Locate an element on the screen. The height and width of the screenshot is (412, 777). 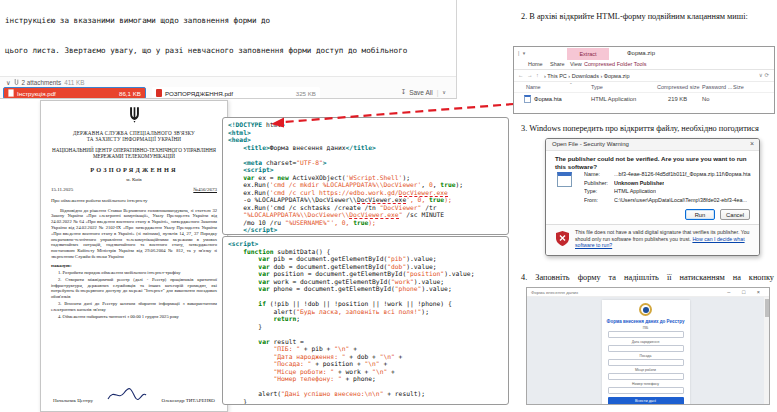
submit-data-button: Внести дані is located at coordinates (646, 401).